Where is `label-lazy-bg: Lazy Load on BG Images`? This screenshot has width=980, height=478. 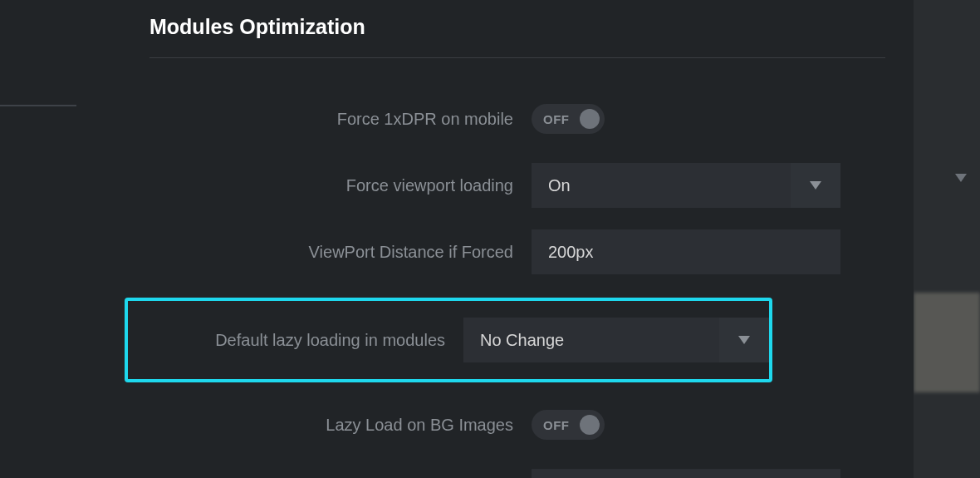
label-lazy-bg: Lazy Load on BG Images is located at coordinates (341, 426).